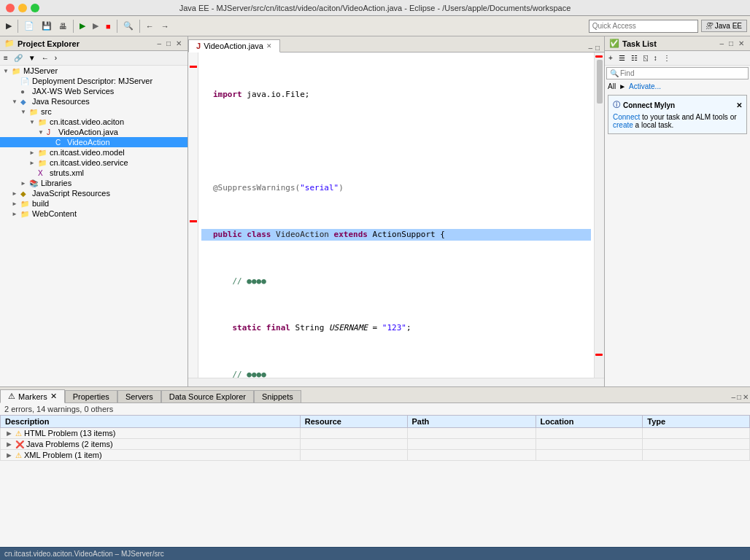 This screenshot has width=750, height=560. Describe the element at coordinates (396, 281) in the screenshot. I see `code-line: // ●●●●` at that location.